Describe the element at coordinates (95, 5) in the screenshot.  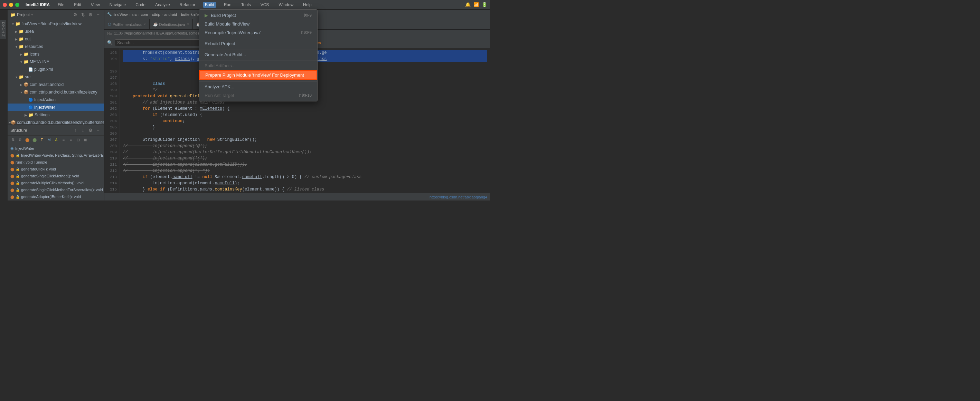
I see `menu-view: View` at that location.